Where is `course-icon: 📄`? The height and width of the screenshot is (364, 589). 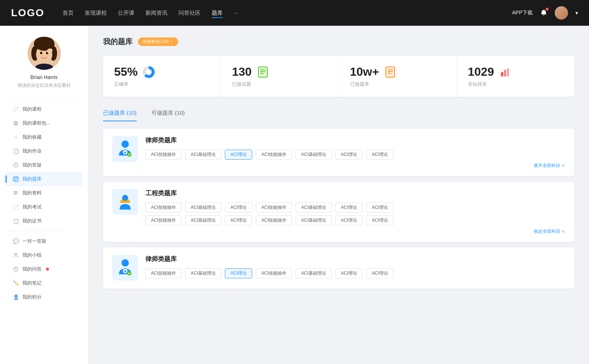 course-icon: 📄 is located at coordinates (16, 109).